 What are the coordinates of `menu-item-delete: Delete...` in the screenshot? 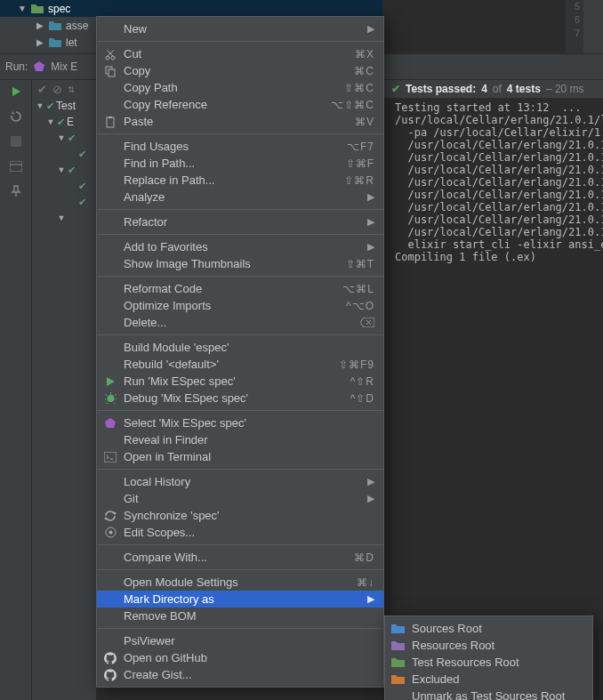 It's located at (240, 322).